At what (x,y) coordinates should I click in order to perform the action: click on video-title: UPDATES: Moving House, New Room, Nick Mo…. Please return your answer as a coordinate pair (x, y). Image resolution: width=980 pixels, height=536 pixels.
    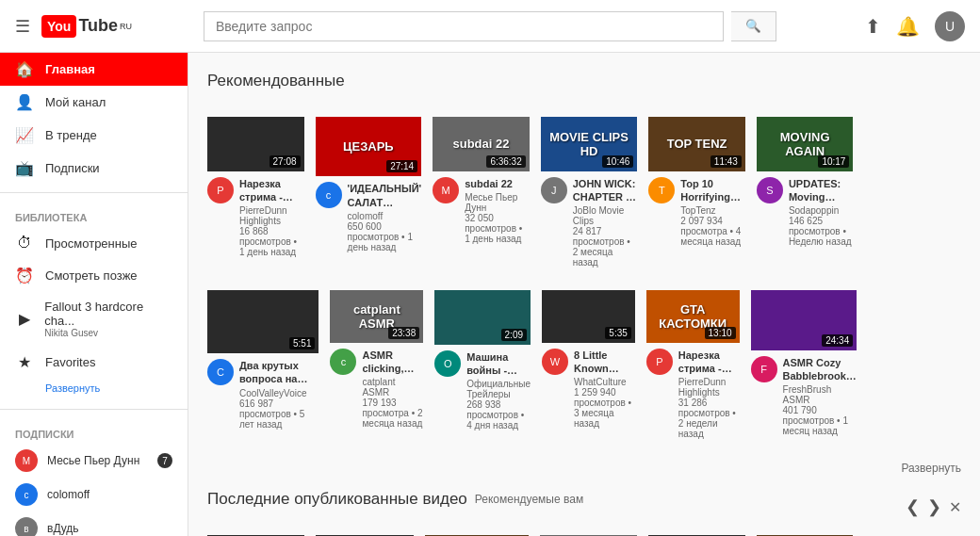
    Looking at the image, I should click on (822, 190).